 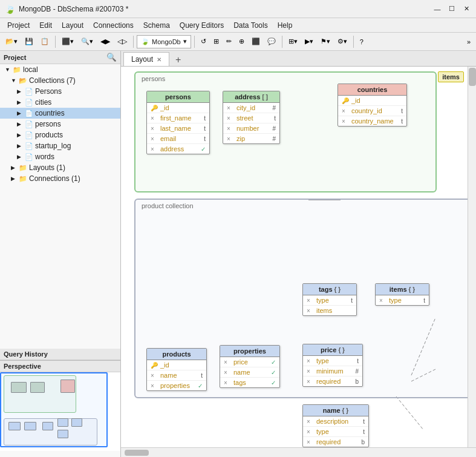 What do you see at coordinates (202, 25) in the screenshot?
I see `menu-query-editors: Query Editors` at bounding box center [202, 25].